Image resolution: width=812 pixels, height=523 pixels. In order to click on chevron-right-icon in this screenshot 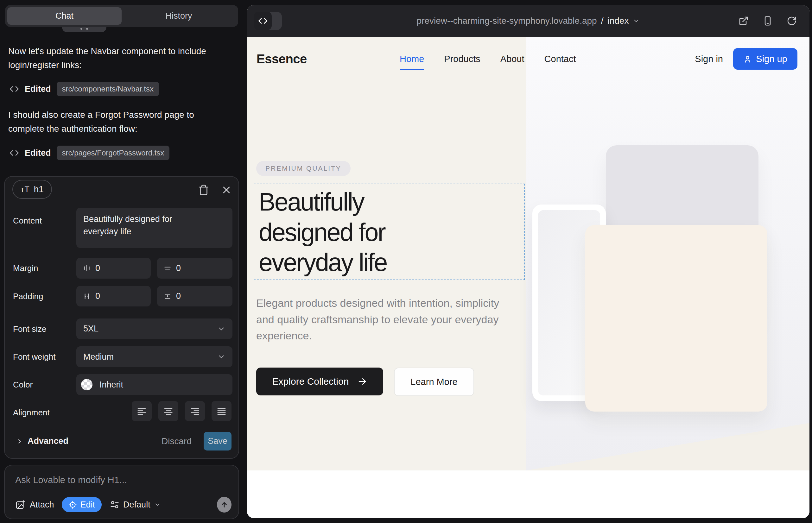, I will do `click(20, 441)`.